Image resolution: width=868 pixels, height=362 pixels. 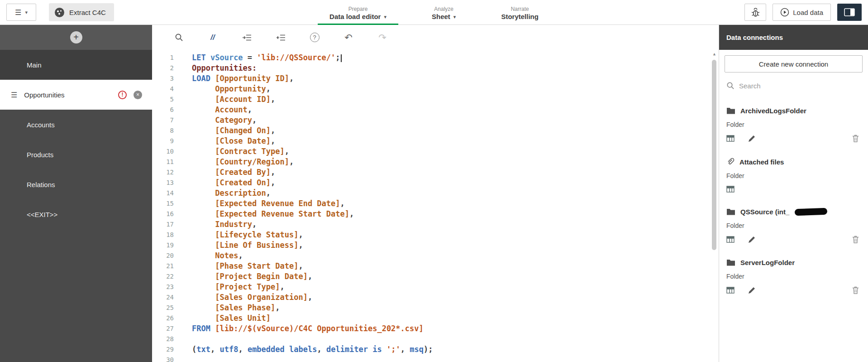 I want to click on help-button: ?, so click(x=315, y=38).